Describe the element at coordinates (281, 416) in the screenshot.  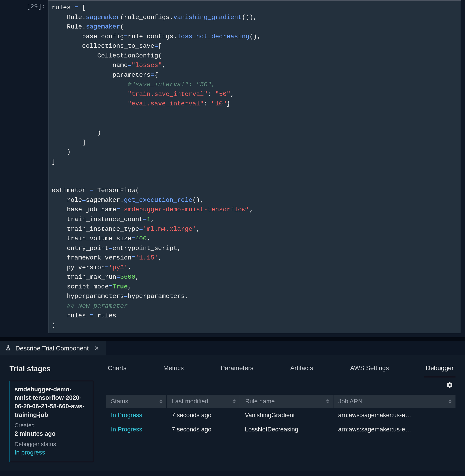
I see `debugger-table: StatusLast modifiedRule nameJob ARN In P…` at that location.